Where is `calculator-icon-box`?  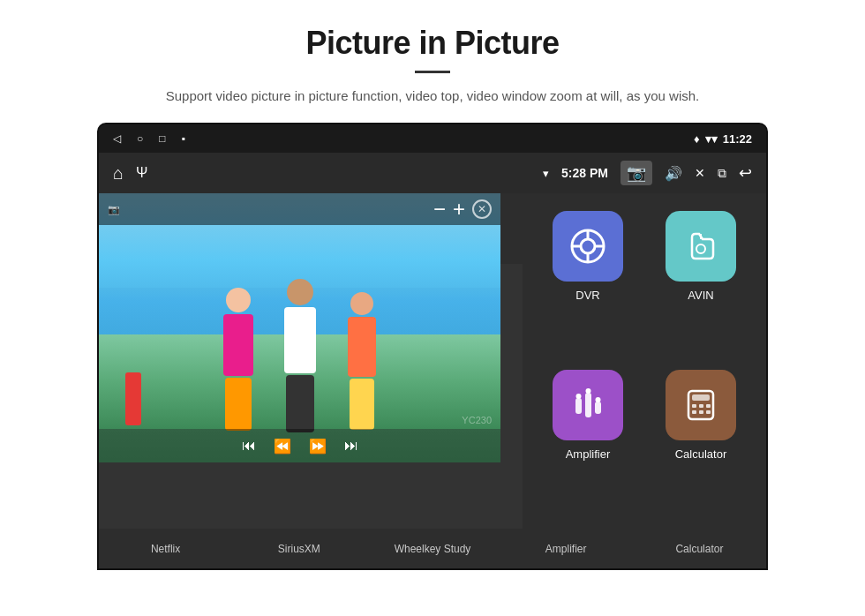
calculator-icon-box is located at coordinates (701, 405).